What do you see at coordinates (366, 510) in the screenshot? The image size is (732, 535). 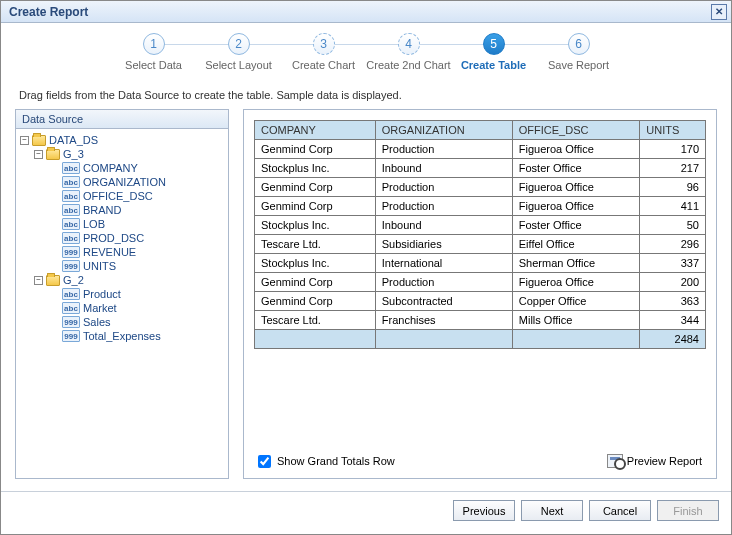 I see `wizard-footer: Previous Next Cancel Finish` at bounding box center [366, 510].